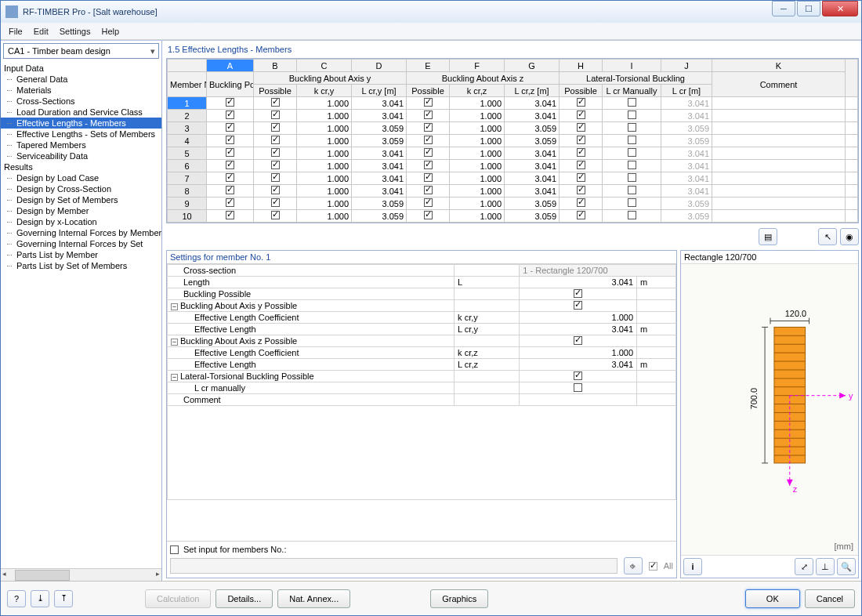  Describe the element at coordinates (825, 567) in the screenshot. I see `dimension-icon-button: ⊥` at that location.